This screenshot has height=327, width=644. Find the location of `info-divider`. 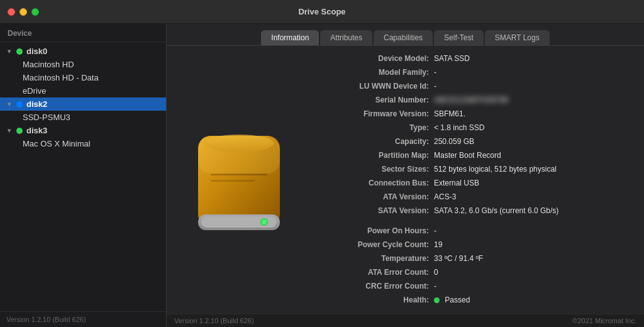

info-divider is located at coordinates (474, 221).